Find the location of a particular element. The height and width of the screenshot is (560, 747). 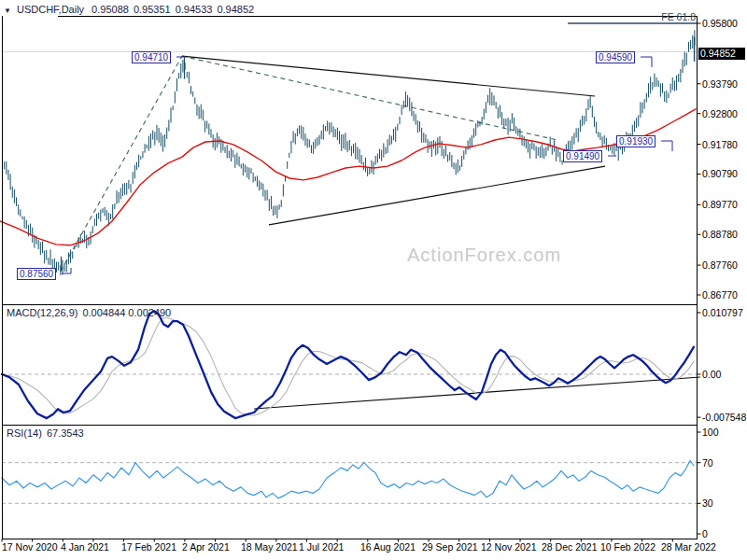

fibonacci-extension-label: FE 61.8 is located at coordinates (670, 17).